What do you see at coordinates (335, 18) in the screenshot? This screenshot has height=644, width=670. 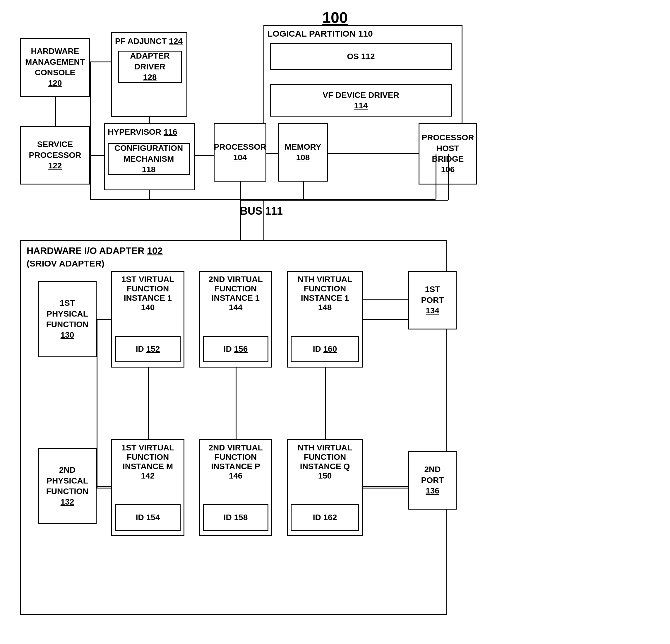 I see `diagram-title: 100` at bounding box center [335, 18].